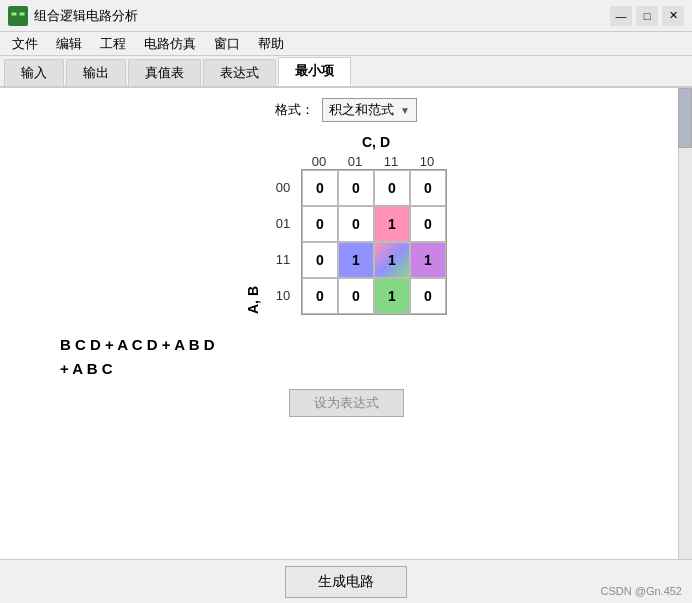  I want to click on format-row: 格式： 积之和范式 ▼, so click(346, 110).